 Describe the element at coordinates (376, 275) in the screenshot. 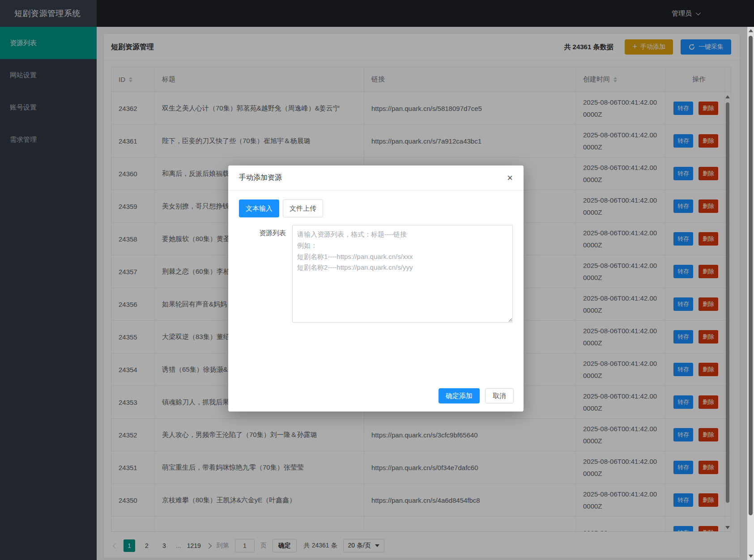

I see `resource-list-form-row: 资源列表` at that location.